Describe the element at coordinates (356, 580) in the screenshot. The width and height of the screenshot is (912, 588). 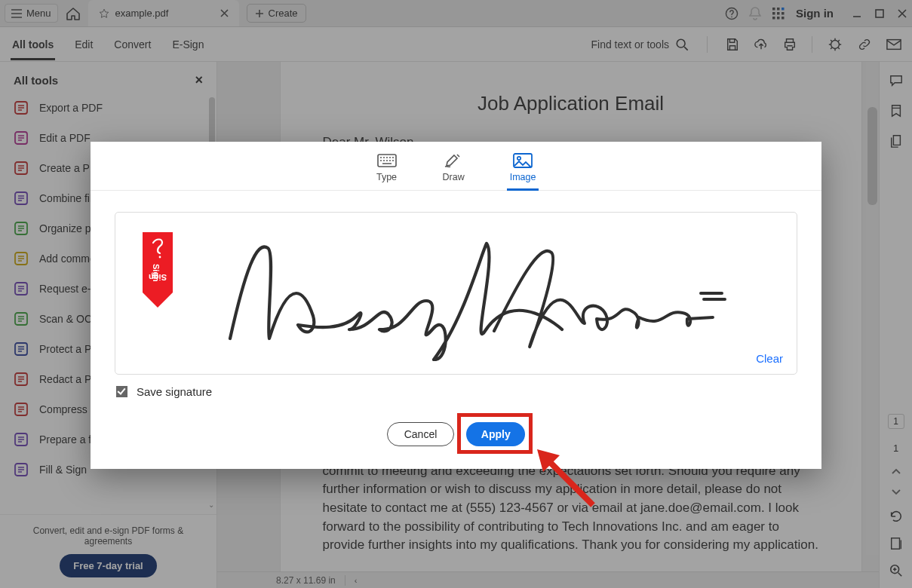
I see `statusbar-prev: ‹` at that location.